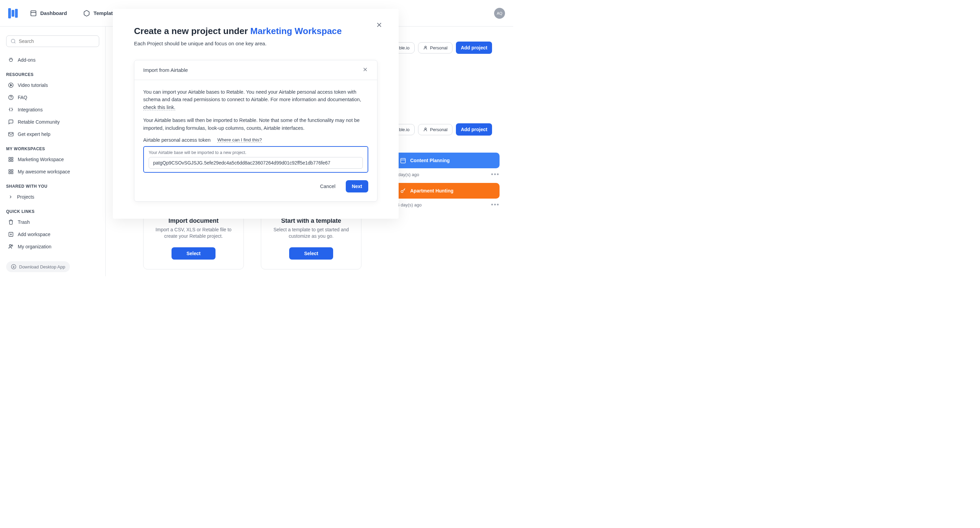 The height and width of the screenshot is (528, 980). I want to click on download-icon, so click(14, 267).